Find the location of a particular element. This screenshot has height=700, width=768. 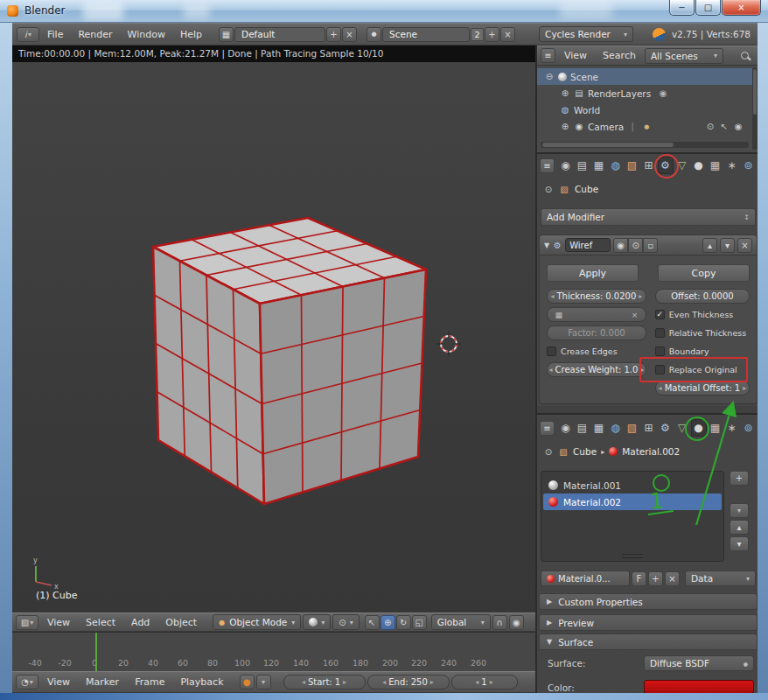

delete-scene-button: × is located at coordinates (507, 35).